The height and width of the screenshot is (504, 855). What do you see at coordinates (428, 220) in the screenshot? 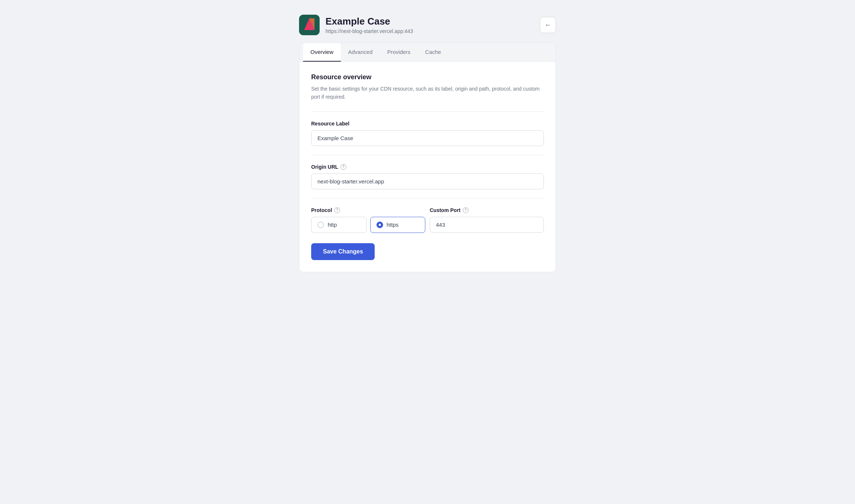
I see `protocol-port-row: Protocol ? http https` at bounding box center [428, 220].